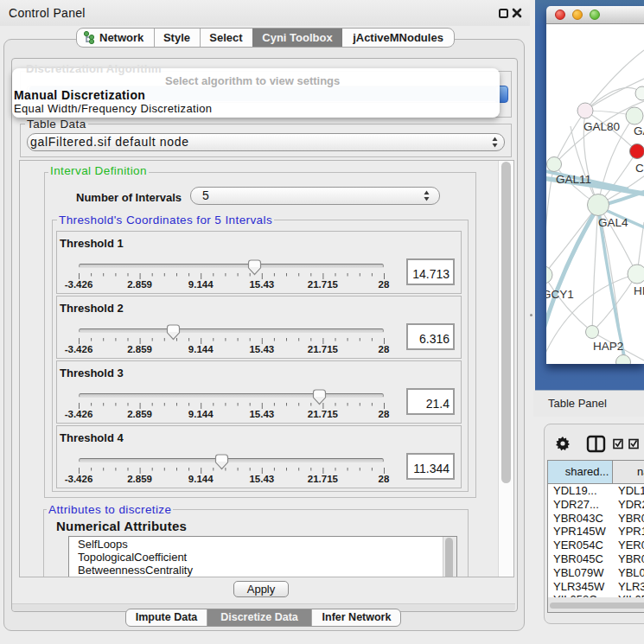  I want to click on svg-text: HAP2, so click(609, 346).